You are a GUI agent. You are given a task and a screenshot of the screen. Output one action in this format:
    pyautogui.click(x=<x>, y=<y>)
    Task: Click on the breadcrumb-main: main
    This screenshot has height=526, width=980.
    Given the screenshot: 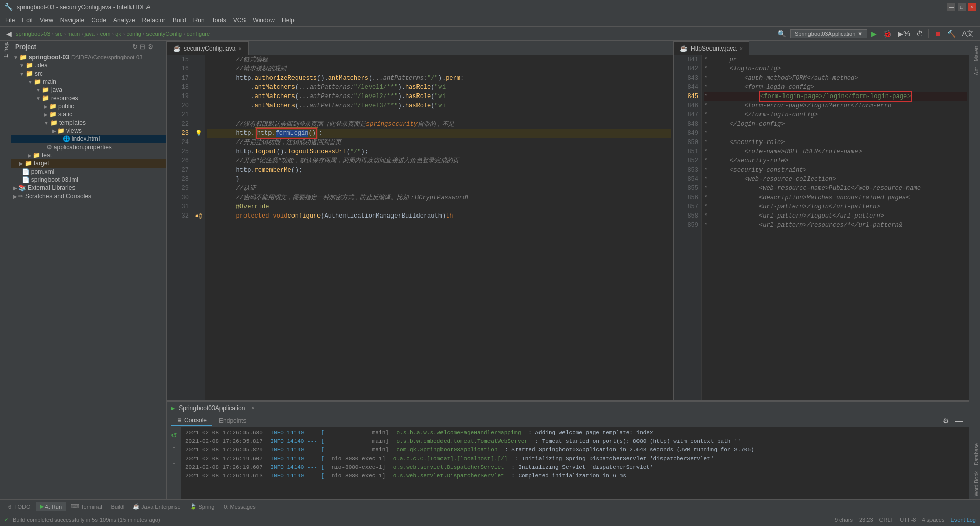 What is the action you would take?
    pyautogui.click(x=74, y=34)
    